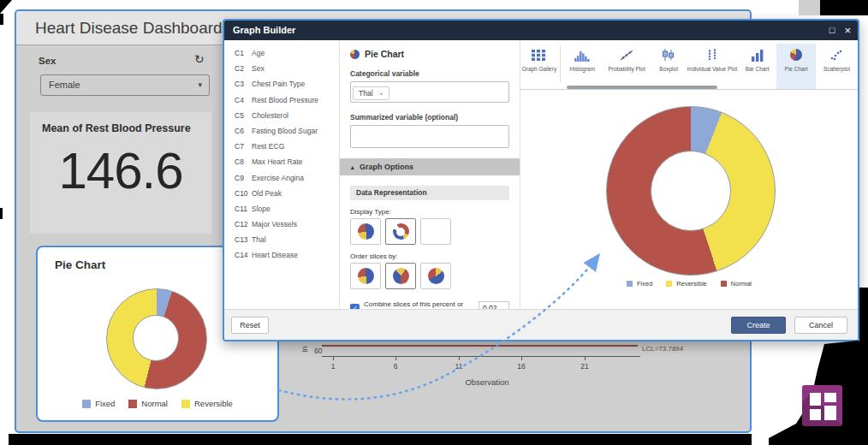  I want to click on legend-label: Normal, so click(154, 404).